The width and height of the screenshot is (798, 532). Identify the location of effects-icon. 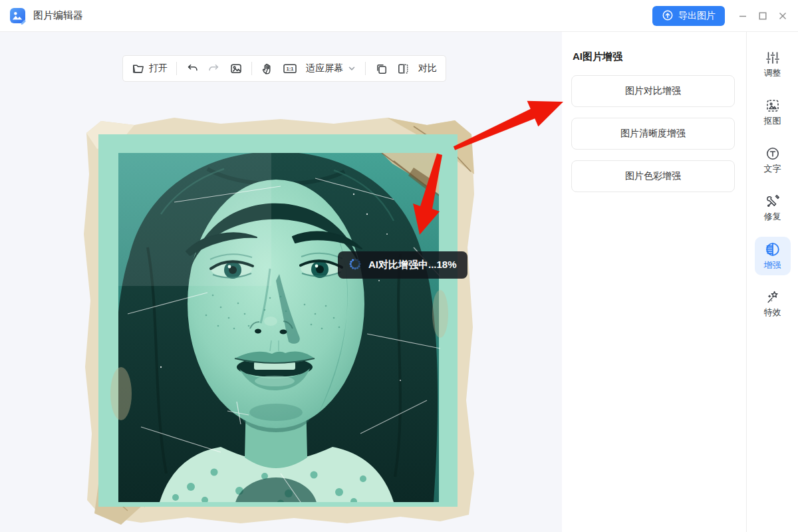
(773, 297).